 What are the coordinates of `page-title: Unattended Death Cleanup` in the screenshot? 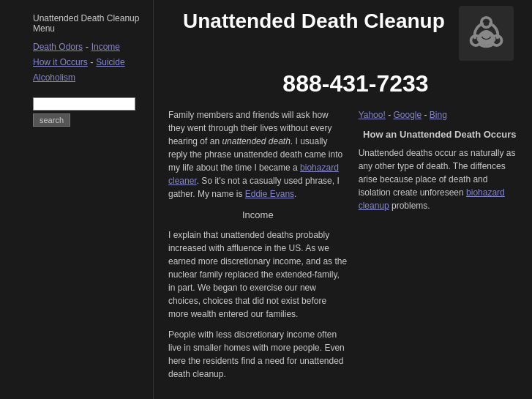 It's located at (307, 19).